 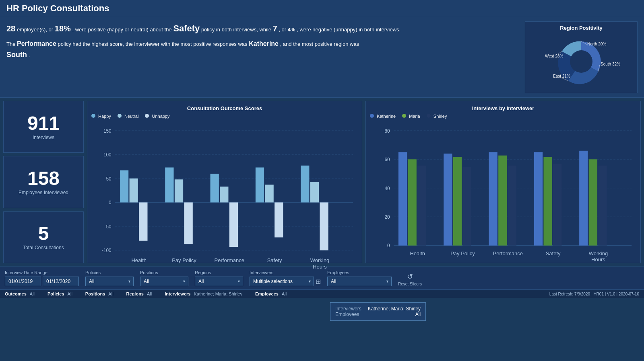 I want to click on policies-select-wrapper: All, so click(x=109, y=281).